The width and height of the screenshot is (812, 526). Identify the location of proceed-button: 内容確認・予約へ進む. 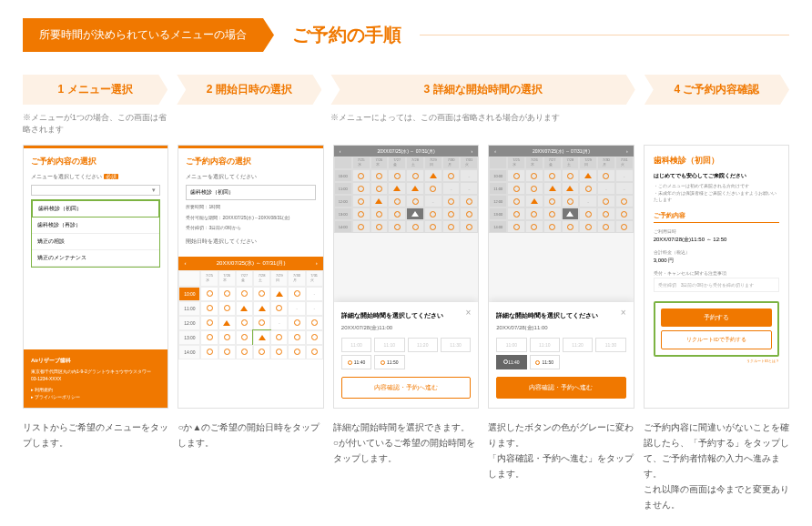
(561, 388).